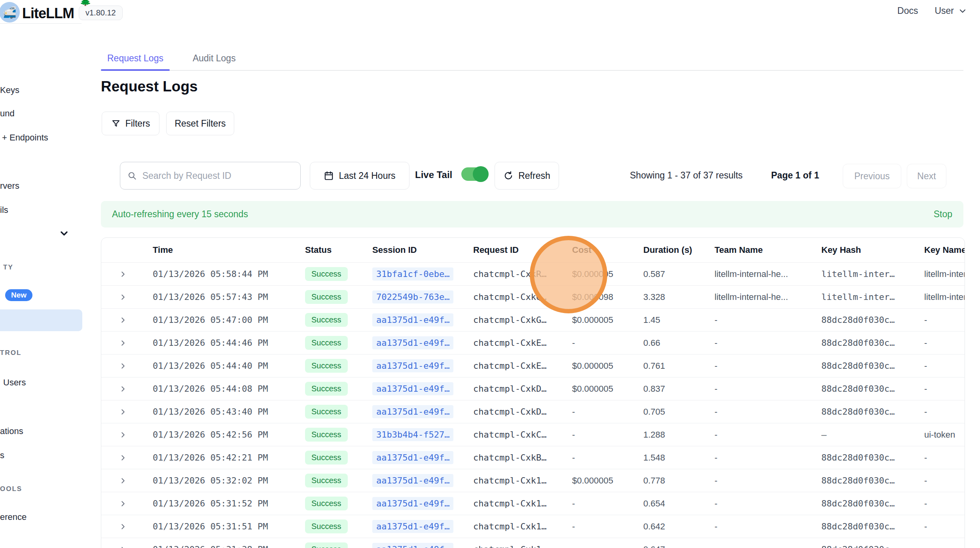 The image size is (980, 548). What do you see at coordinates (413, 274) in the screenshot?
I see `session-id-link: 31bfa1cf-0ebe…` at bounding box center [413, 274].